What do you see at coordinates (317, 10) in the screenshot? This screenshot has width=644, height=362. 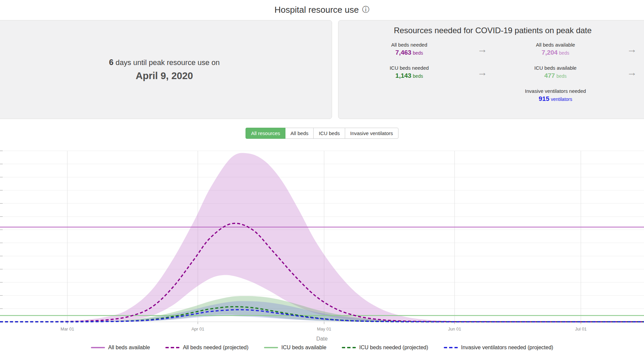 I see `page-title: Hospital resource use` at bounding box center [317, 10].